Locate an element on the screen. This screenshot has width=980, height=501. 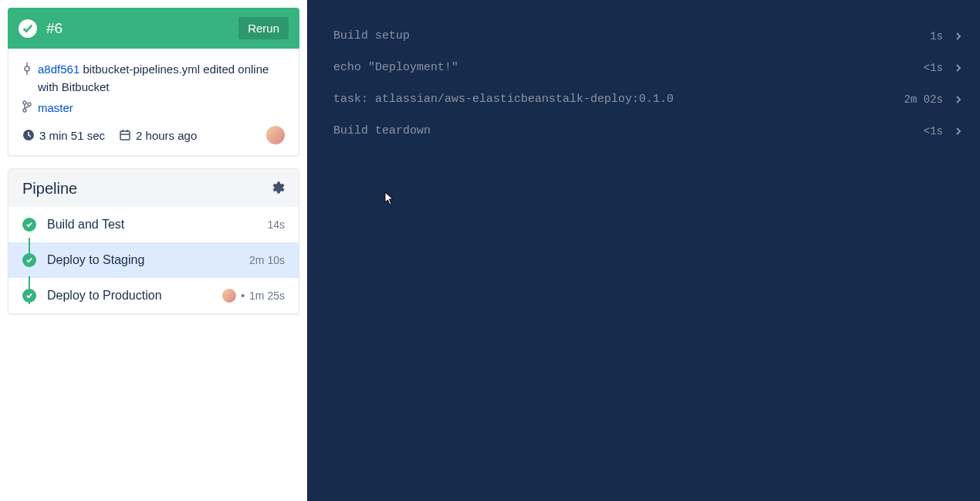
step-time-text: 1m 25s is located at coordinates (267, 296).